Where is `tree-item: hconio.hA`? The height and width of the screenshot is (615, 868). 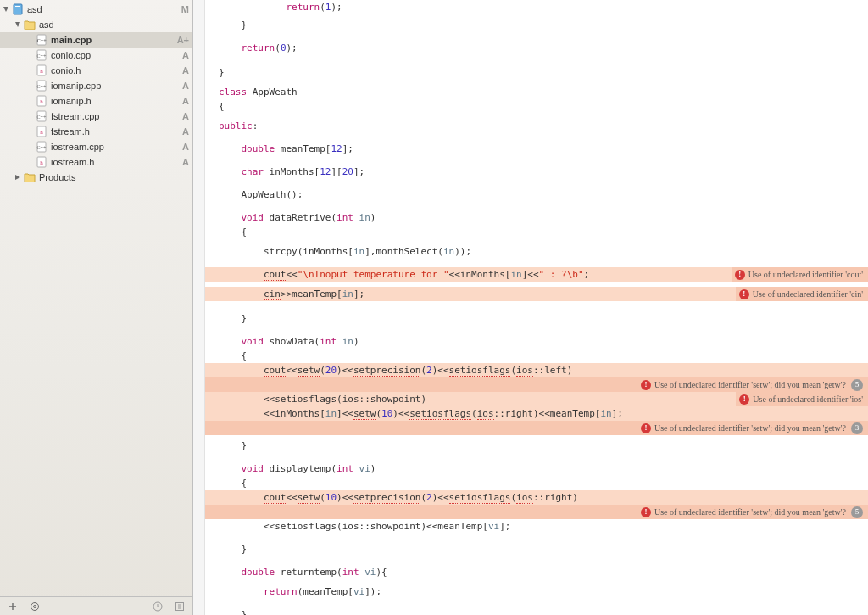 tree-item: hconio.hA is located at coordinates (97, 70).